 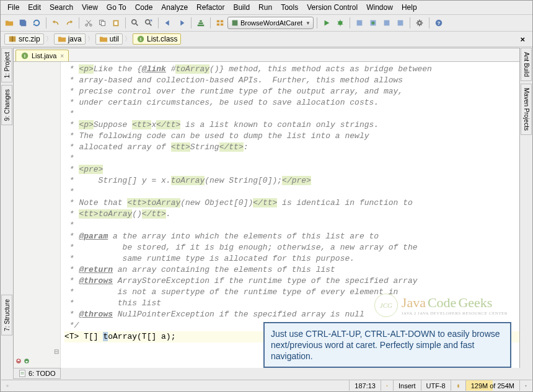 What do you see at coordinates (266, 40) in the screenshot?
I see `breadcrumb: src.zip 〉 java 〉 util 〉 I List.class ×` at bounding box center [266, 40].